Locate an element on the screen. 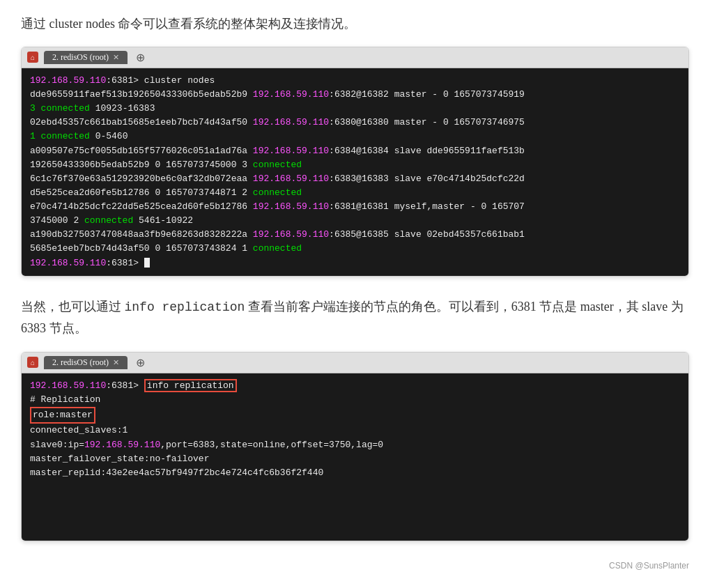  terminal-2-line-1: # Replication is located at coordinates (355, 400).